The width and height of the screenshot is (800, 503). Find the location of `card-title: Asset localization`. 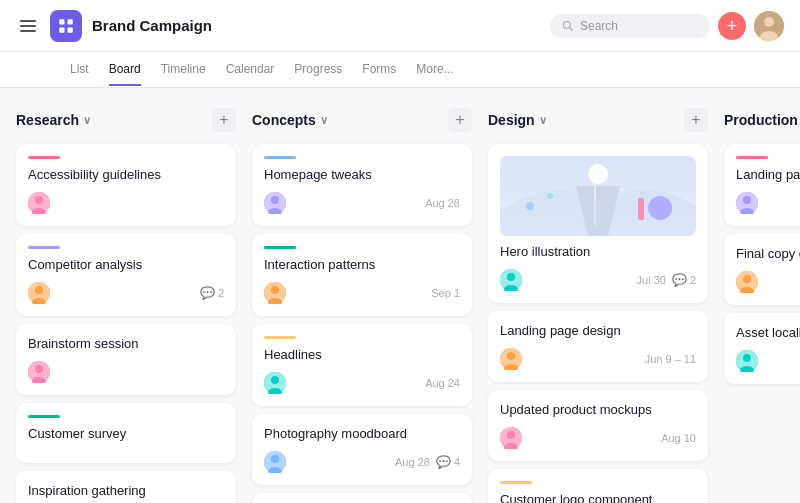

card-title: Asset localization is located at coordinates (768, 334).